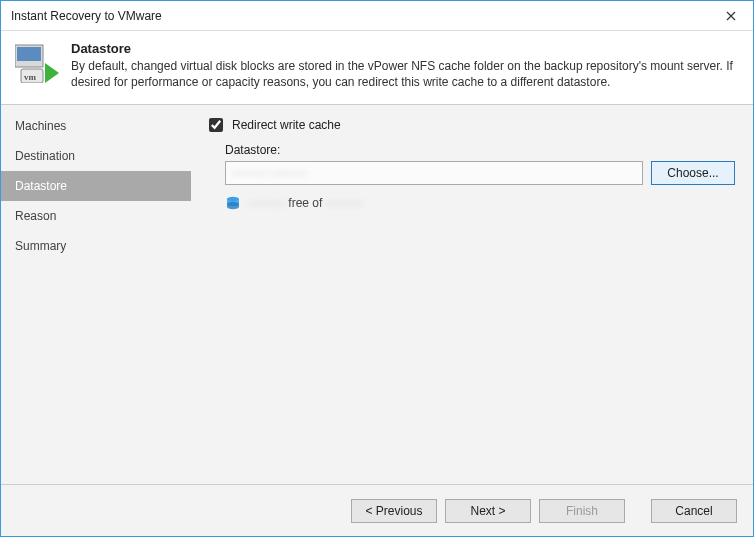 The width and height of the screenshot is (754, 537). Describe the element at coordinates (96, 246) in the screenshot. I see `sidebar-item-summary: Summary` at that location.